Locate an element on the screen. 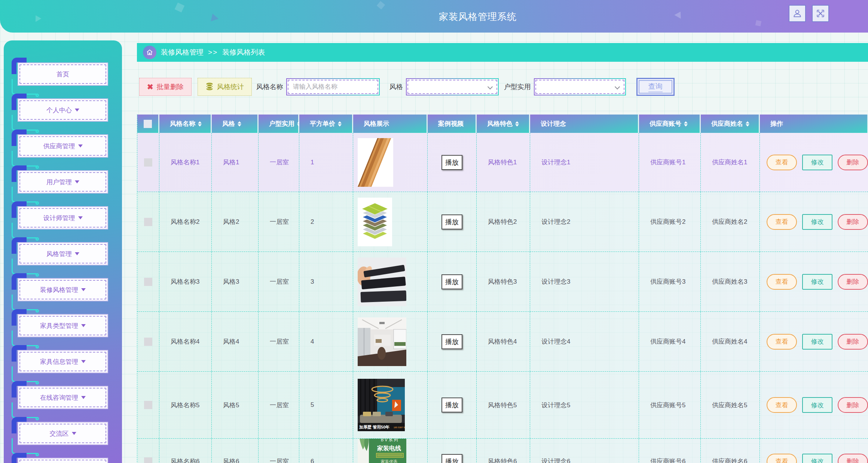 The height and width of the screenshot is (463, 868). user-icon is located at coordinates (797, 13).